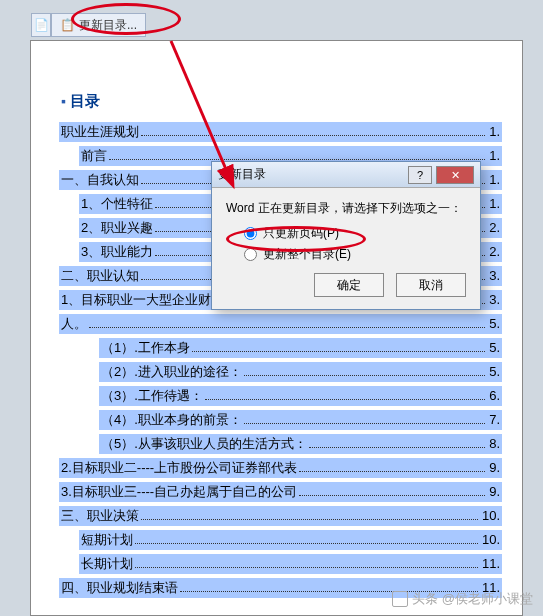 This screenshot has width=543, height=616. What do you see at coordinates (300, 444) in the screenshot?
I see `toc-entry: （5）.从事该职业人员的生活方式：8.` at bounding box center [300, 444].